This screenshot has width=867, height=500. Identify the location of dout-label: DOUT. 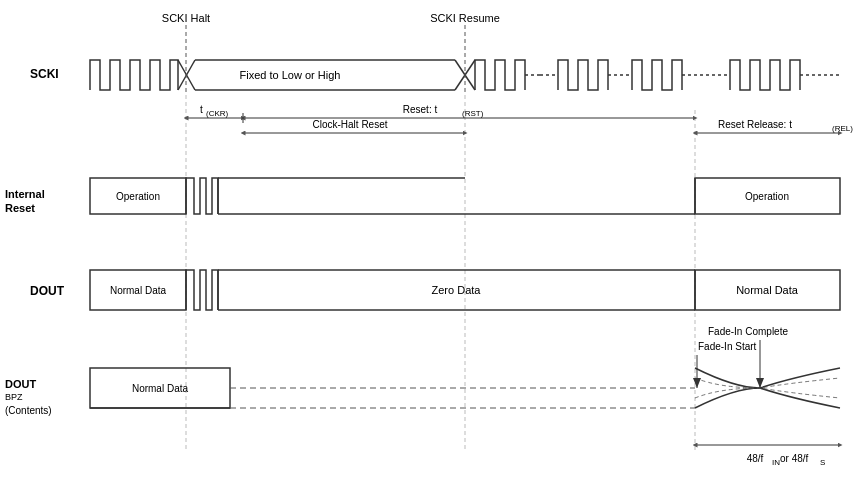
(48, 291).